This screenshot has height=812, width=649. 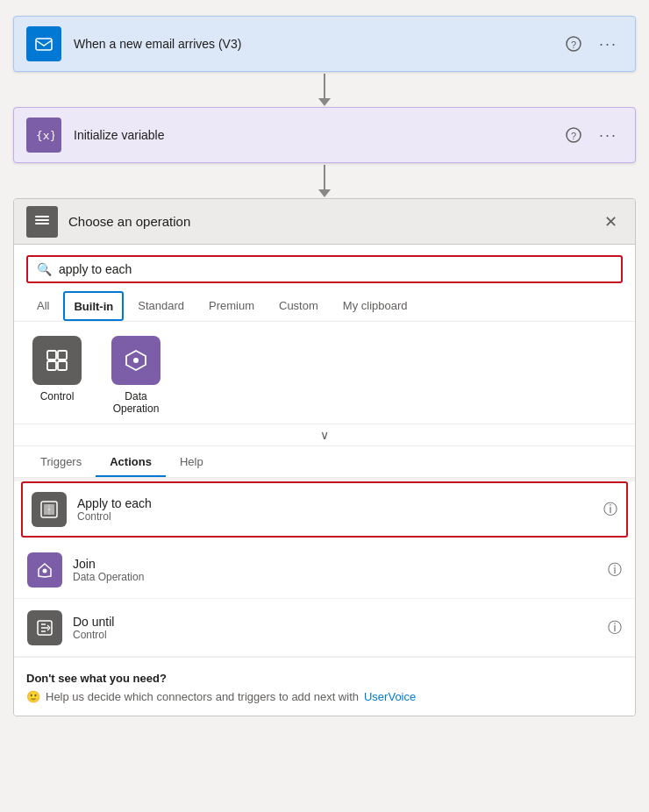 What do you see at coordinates (324, 435) in the screenshot?
I see `collapse-row: ∨` at bounding box center [324, 435].